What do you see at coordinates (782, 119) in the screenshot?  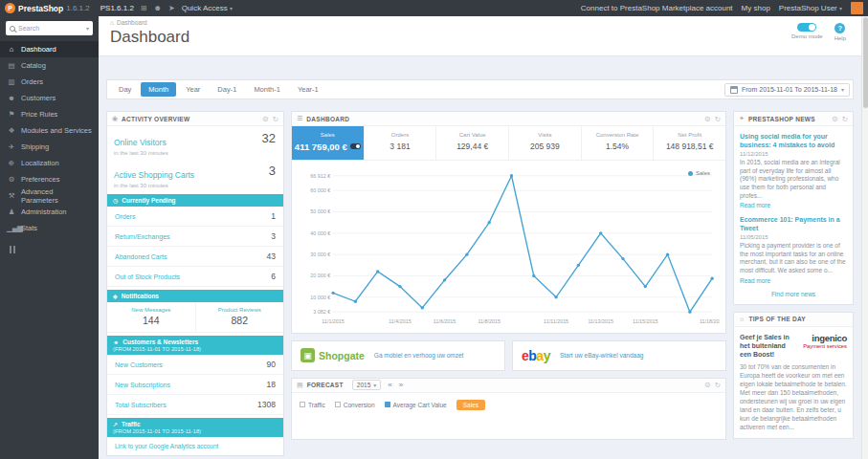 I see `news-panel-title: PRESTASHOP NEWS` at bounding box center [782, 119].